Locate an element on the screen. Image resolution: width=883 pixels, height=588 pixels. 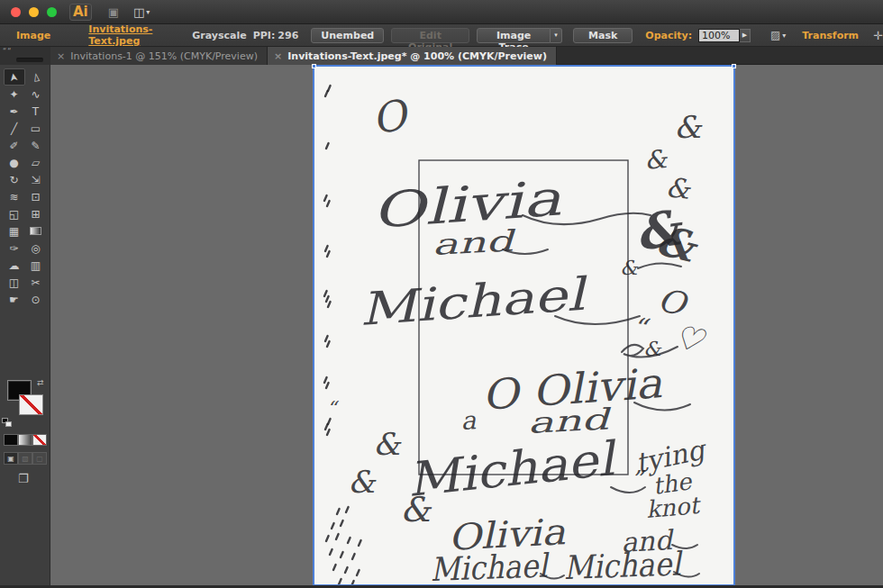
shape-builder-tool: ◱ is located at coordinates (14, 214).